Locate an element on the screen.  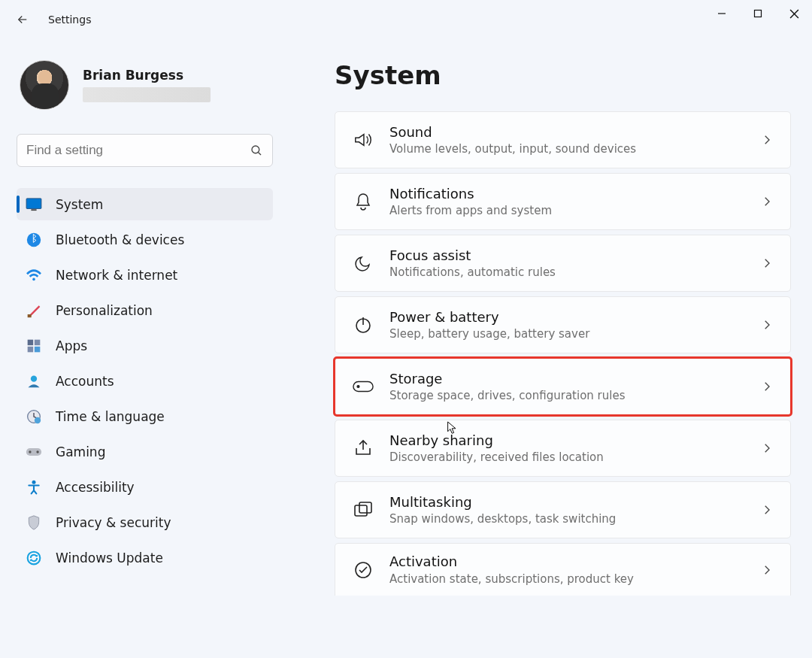
check-circle-icon is located at coordinates (363, 570).